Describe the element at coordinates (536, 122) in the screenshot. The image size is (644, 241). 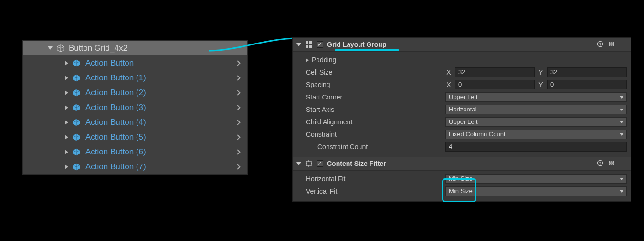
I see `child-alignment-dropdown: Upper Left` at that location.